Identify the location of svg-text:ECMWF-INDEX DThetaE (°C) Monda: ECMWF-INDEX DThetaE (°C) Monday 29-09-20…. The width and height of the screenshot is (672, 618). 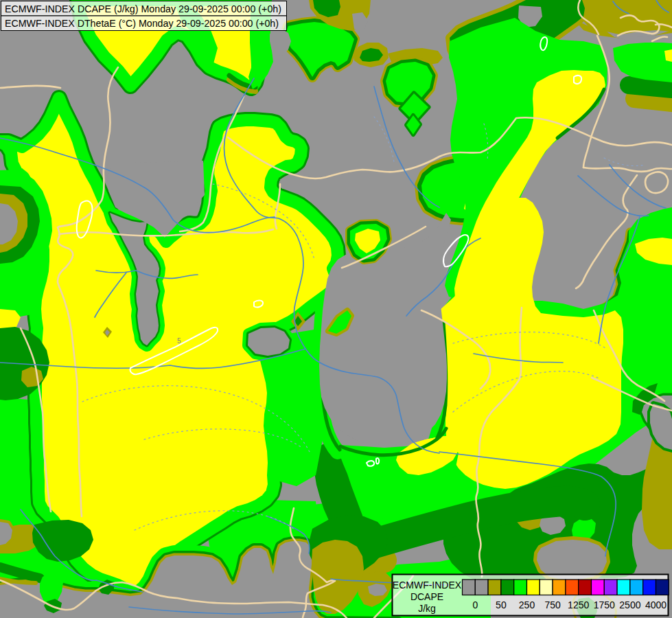
(141, 23).